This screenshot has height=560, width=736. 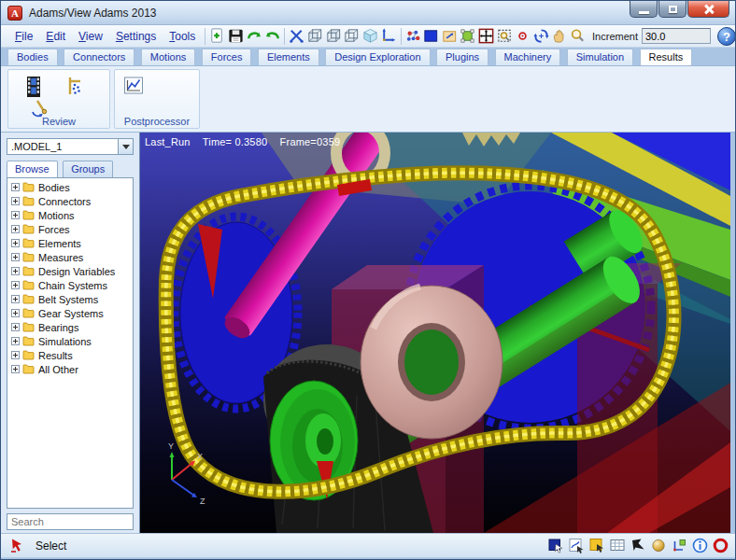 I want to click on rotate-view-button, so click(x=541, y=35).